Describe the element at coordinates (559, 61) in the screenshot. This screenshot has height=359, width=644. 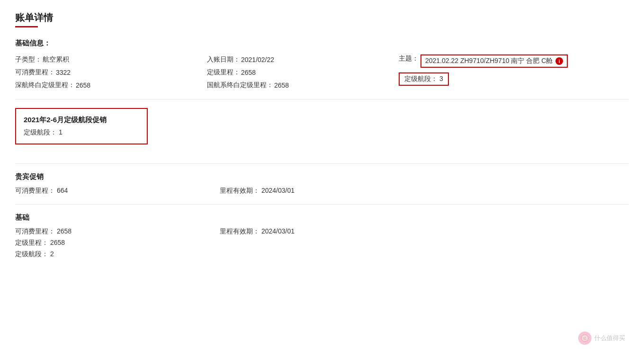
I see `info-icon: i` at that location.